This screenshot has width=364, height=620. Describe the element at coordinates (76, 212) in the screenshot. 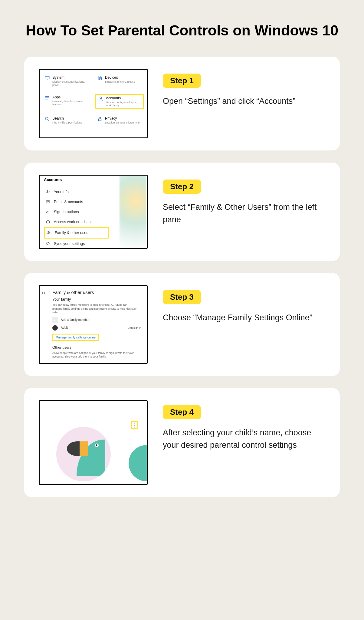

I see `nav-signin: Sign-in options` at that location.